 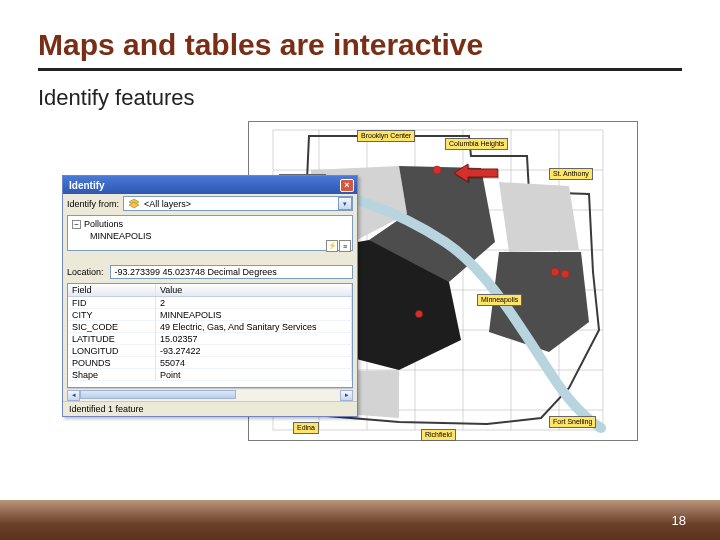 I want to click on layer-select-value: <All layers>, so click(x=168, y=204).